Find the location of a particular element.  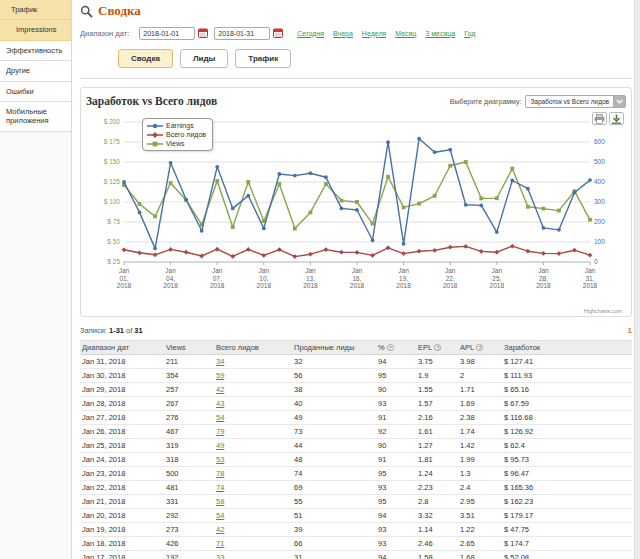

column-header-7: Заработок is located at coordinates (567, 348).